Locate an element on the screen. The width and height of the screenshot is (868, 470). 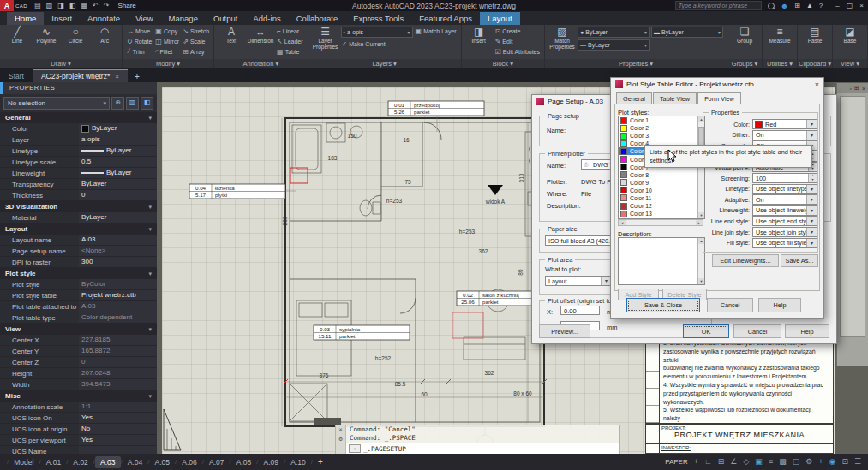
property-value-ucs-per-viewport: Yes is located at coordinates (118, 440).